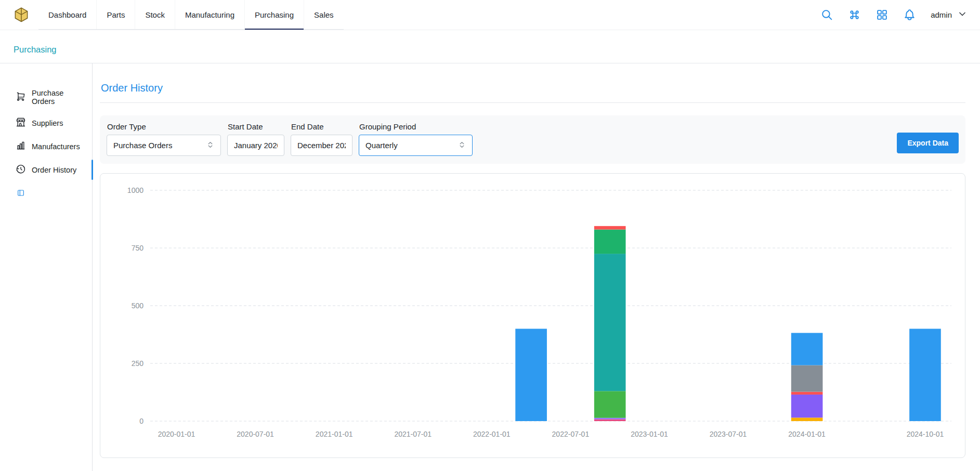  What do you see at coordinates (210, 15) in the screenshot?
I see `tab-manufacturing: Manufacturing` at bounding box center [210, 15].